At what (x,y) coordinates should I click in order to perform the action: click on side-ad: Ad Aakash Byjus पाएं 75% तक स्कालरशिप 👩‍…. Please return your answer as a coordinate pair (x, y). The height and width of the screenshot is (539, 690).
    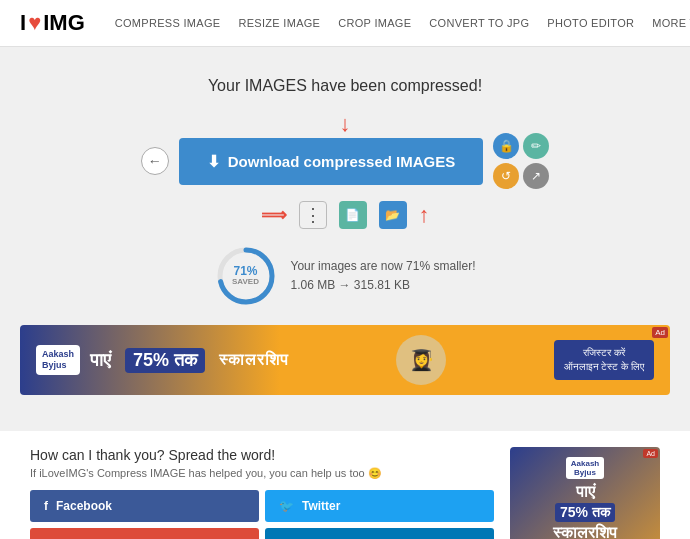
    Looking at the image, I should click on (585, 493).